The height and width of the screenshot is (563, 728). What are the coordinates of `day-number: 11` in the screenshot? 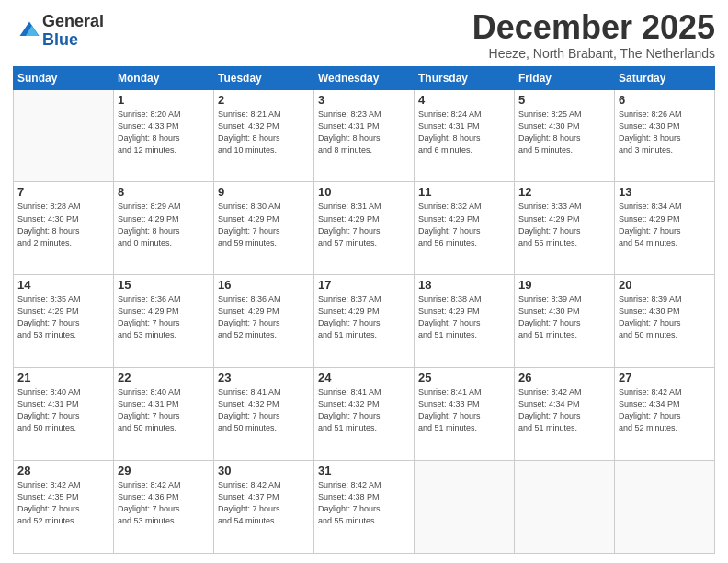 It's located at (464, 191).